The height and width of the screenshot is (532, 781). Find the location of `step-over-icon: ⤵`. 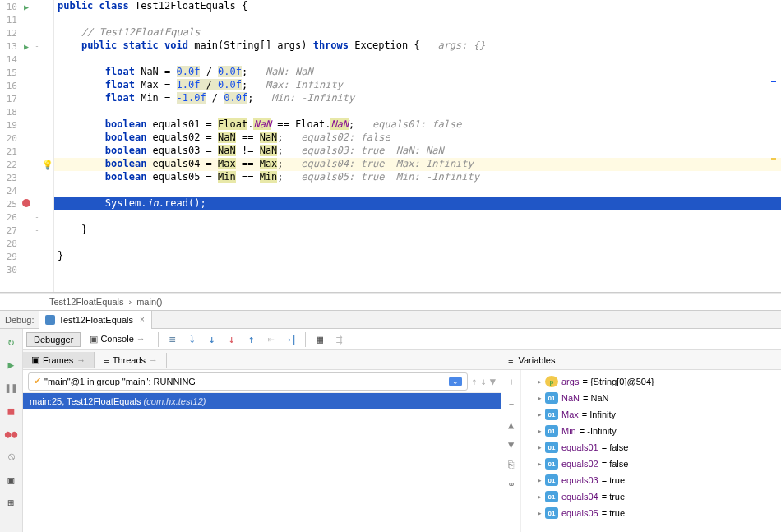

step-over-icon: ⤵ is located at coordinates (192, 340).